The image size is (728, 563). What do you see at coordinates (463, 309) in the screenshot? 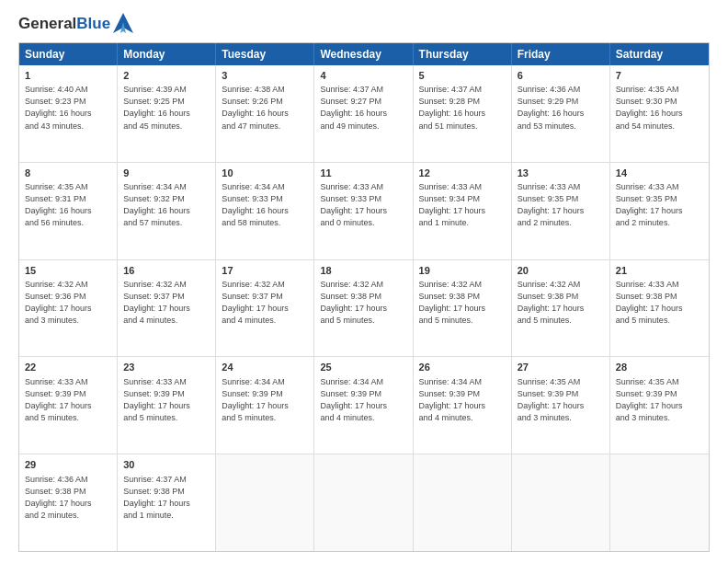
I see `day-cell-19: 19Sunrise: 4:32 AM Sunset: 9:38 PM Dayli…` at bounding box center [463, 309].